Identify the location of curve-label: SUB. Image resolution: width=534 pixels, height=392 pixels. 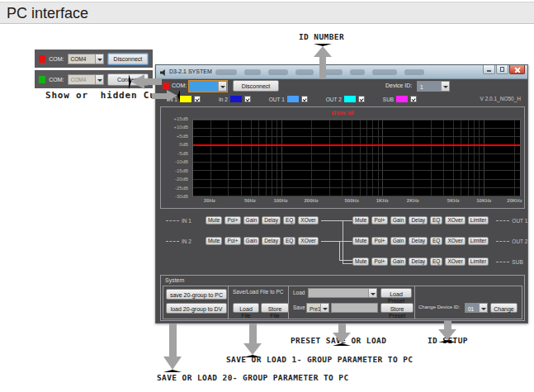
(388, 99).